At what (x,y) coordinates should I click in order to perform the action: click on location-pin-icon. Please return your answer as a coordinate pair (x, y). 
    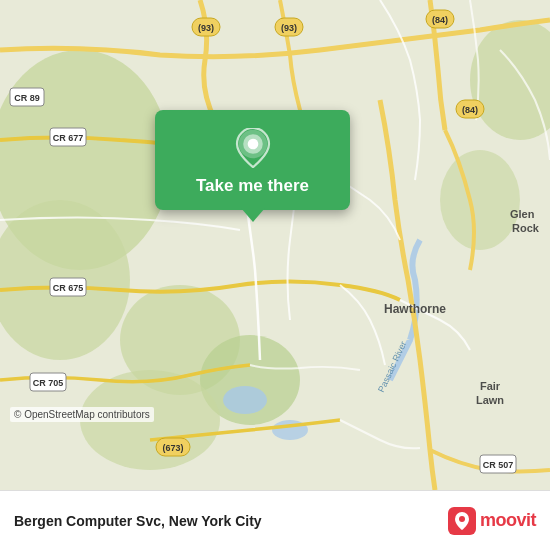
    Looking at the image, I should click on (253, 148).